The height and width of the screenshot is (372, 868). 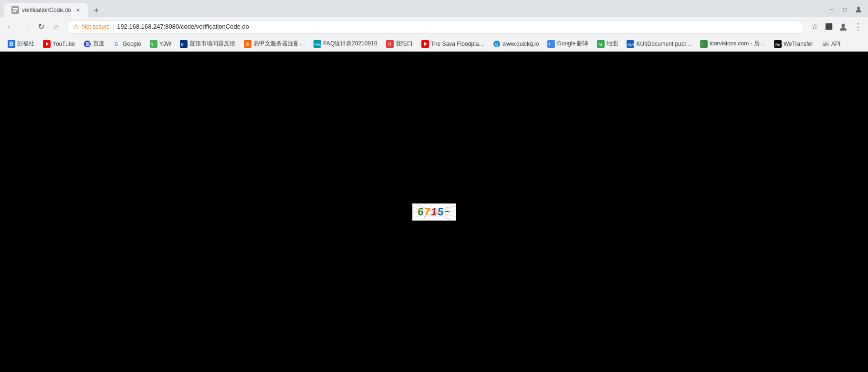 I want to click on security-warning-icon: ⚠, so click(x=76, y=27).